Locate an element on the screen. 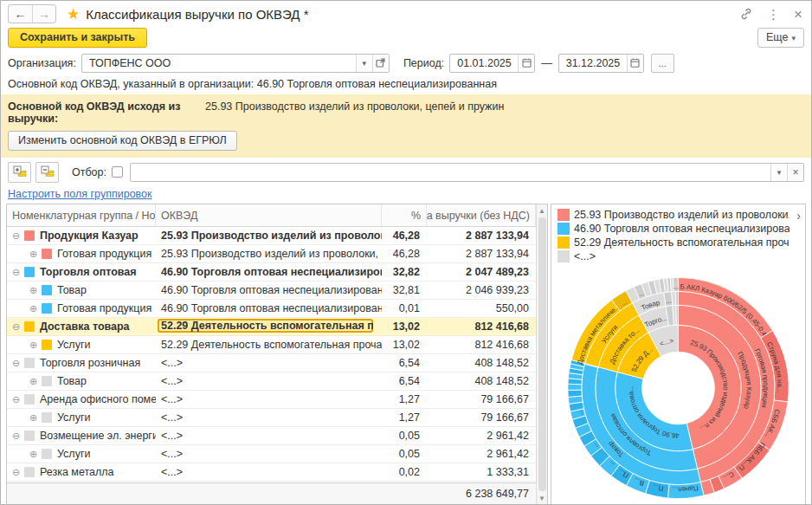 Image resolution: width=812 pixels, height=505 pixels. change-okved-button: Изменить основной код ОКВЭД в ЕГРЮЛ is located at coordinates (123, 140).